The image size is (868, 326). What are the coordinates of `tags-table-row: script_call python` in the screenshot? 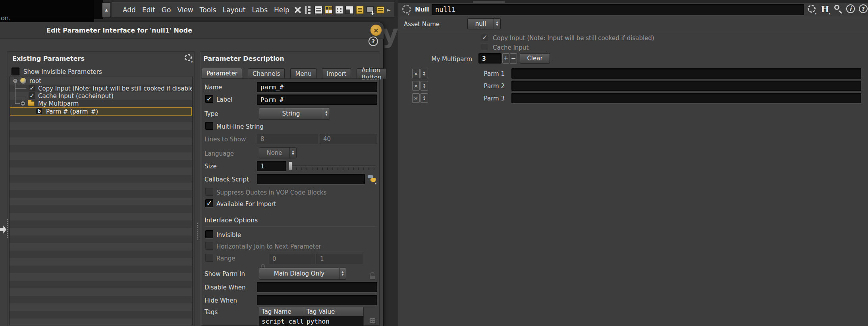 It's located at (311, 321).